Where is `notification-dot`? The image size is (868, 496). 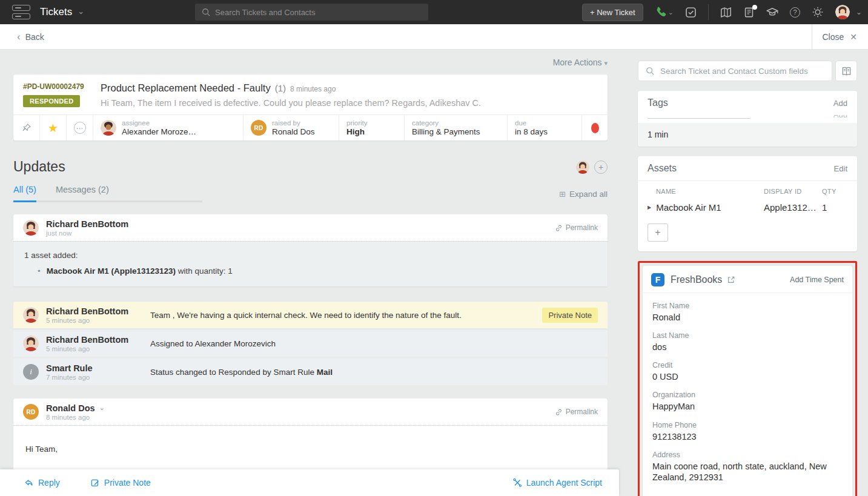
notification-dot is located at coordinates (755, 7).